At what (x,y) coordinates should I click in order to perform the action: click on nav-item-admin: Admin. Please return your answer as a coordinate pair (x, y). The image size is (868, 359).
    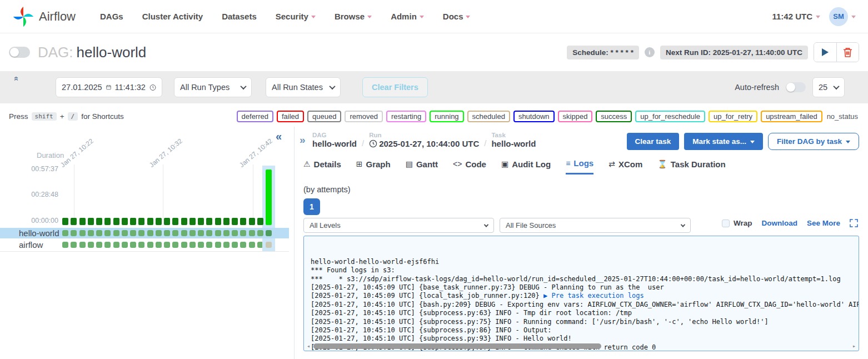
    Looking at the image, I should click on (407, 17).